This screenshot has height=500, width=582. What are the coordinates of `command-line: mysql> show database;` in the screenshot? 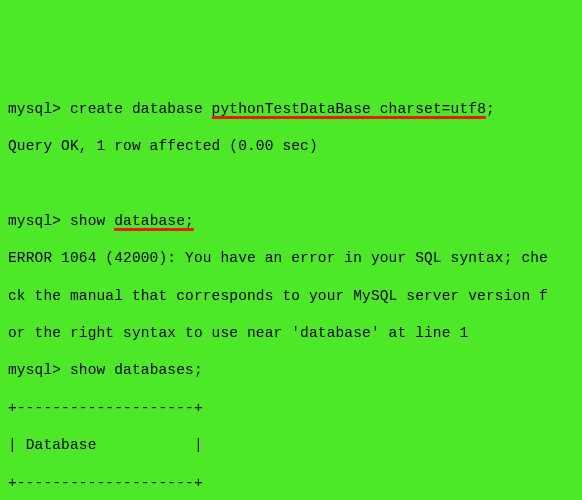 It's located at (291, 222).